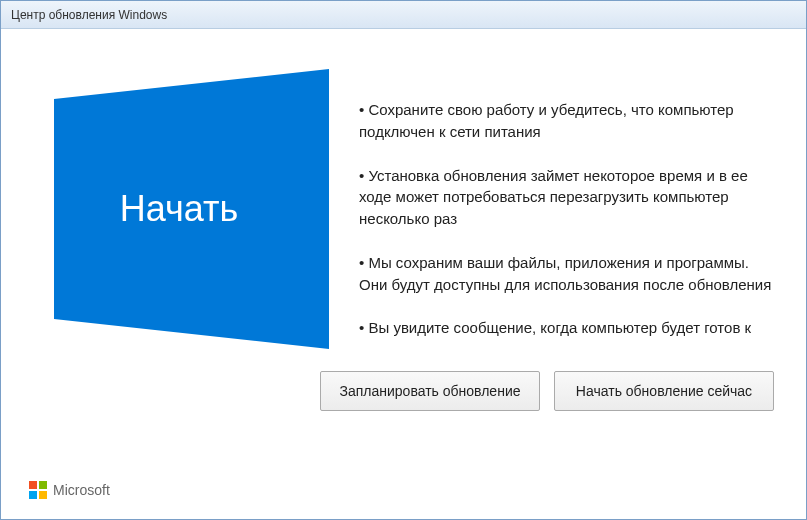  I want to click on bullet-item: Установка обновления займет некоторое вр…, so click(568, 198).